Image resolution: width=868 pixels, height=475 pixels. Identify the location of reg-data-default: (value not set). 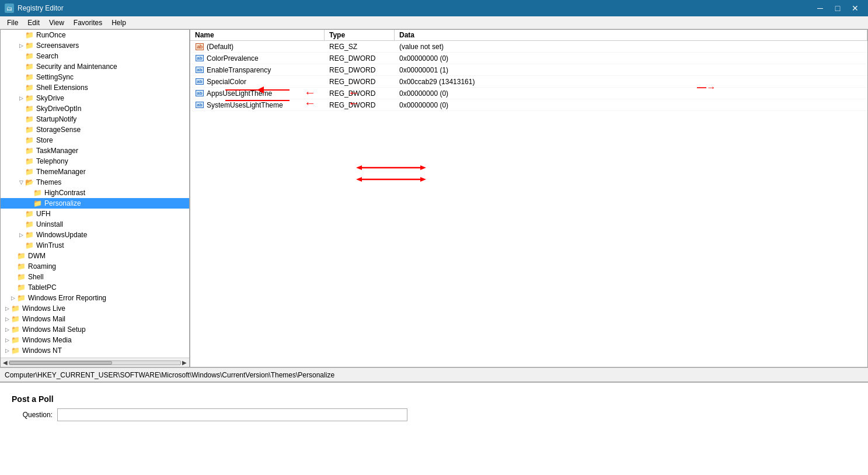
(631, 47).